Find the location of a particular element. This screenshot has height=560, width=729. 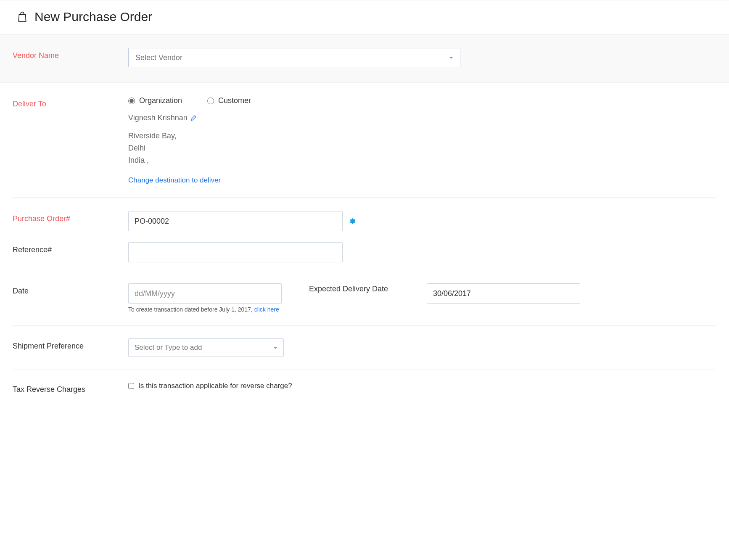

expected-delivery-date-label: Expected Delivery Date is located at coordinates (368, 298).